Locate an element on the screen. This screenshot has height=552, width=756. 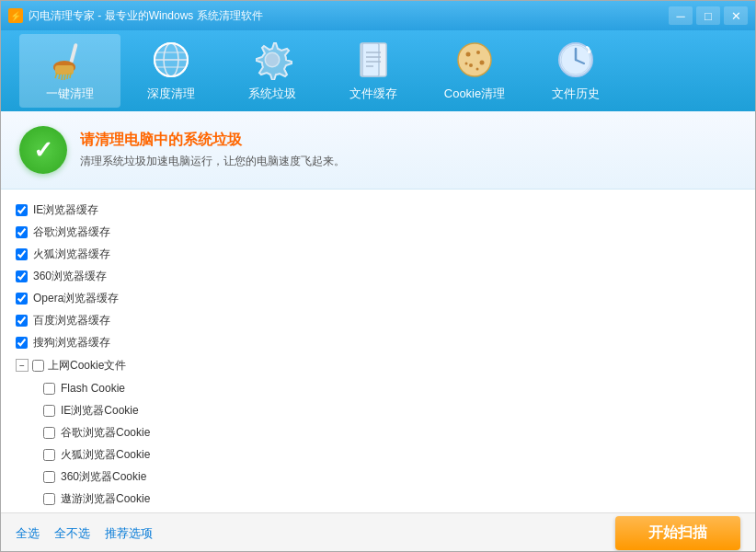
list-item: Flash Cookie is located at coordinates (387, 388).